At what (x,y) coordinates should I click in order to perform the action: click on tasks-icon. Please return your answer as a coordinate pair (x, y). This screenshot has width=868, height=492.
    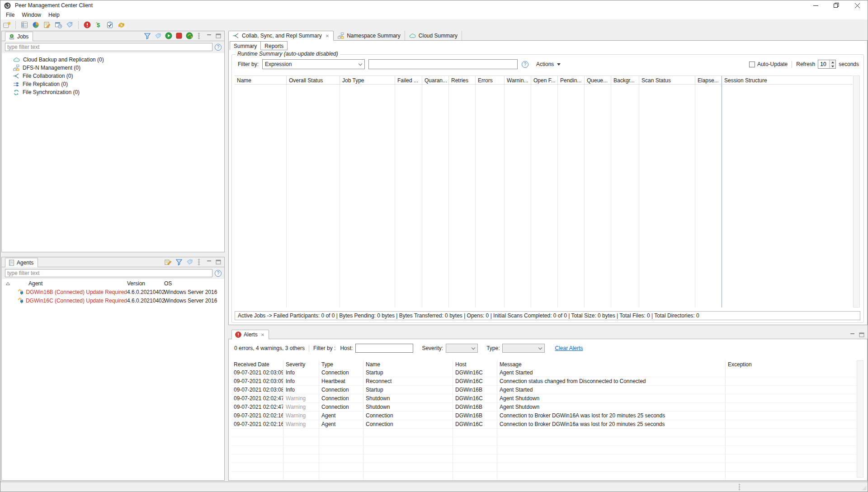
    Looking at the image, I should click on (110, 25).